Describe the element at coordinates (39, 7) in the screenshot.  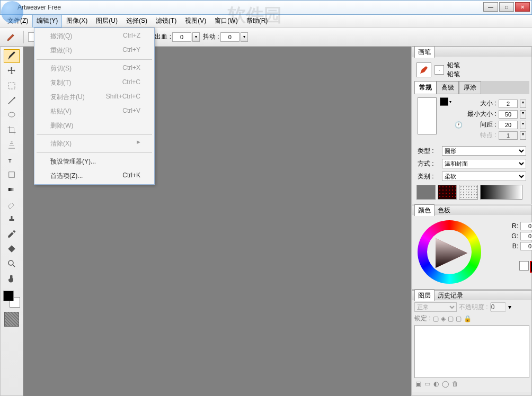
I see `window-title: Artweaver Free` at that location.